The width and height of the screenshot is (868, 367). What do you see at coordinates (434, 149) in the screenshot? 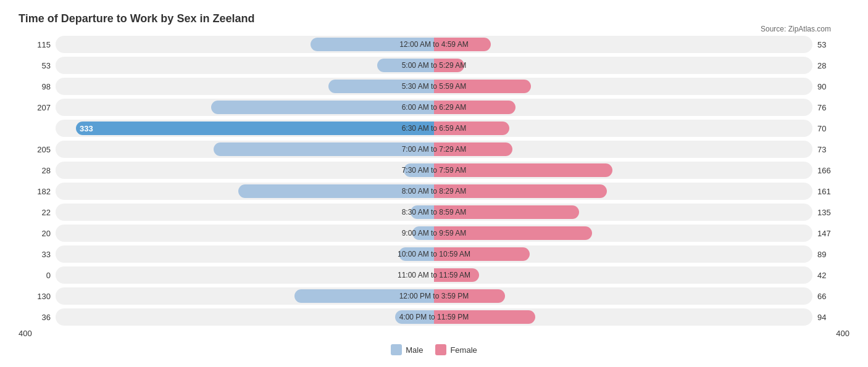
I see `chart-row: 2057:00 AM to 7:29 AM73` at bounding box center [434, 149].